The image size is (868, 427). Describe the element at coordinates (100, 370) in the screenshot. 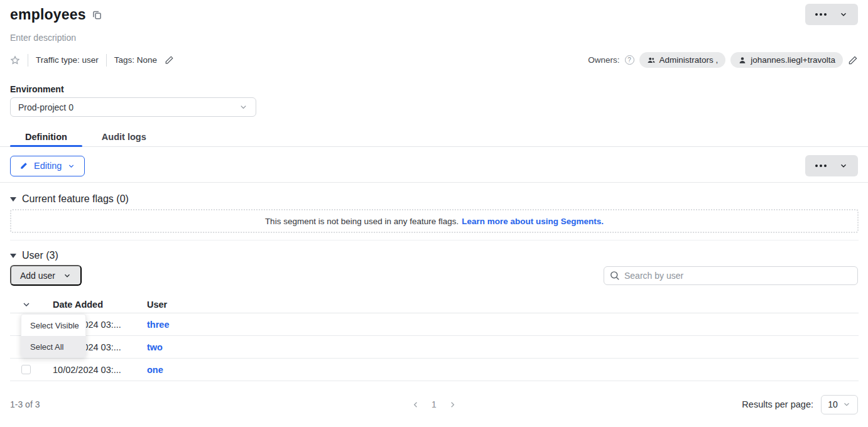

I see `date-added-cell: 10/02/2024 03:...` at that location.